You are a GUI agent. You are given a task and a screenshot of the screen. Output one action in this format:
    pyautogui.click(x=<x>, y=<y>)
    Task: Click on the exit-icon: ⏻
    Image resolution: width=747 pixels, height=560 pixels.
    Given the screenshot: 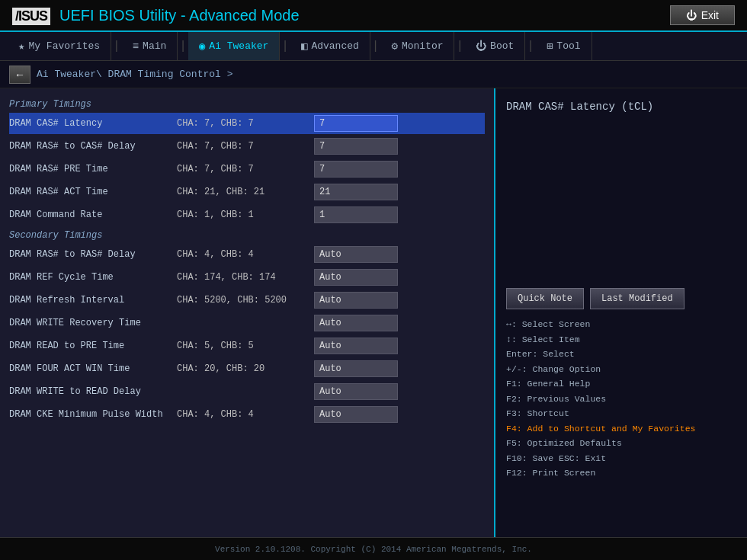 What is the action you would take?
    pyautogui.click(x=691, y=15)
    